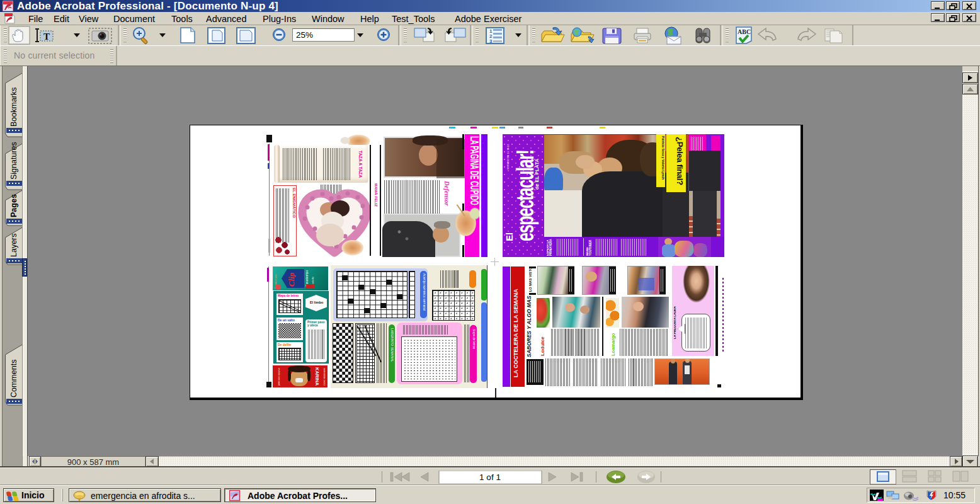 The height and width of the screenshot is (504, 980). Describe the element at coordinates (14, 379) in the screenshot. I see `svg-text: Comments` at that location.